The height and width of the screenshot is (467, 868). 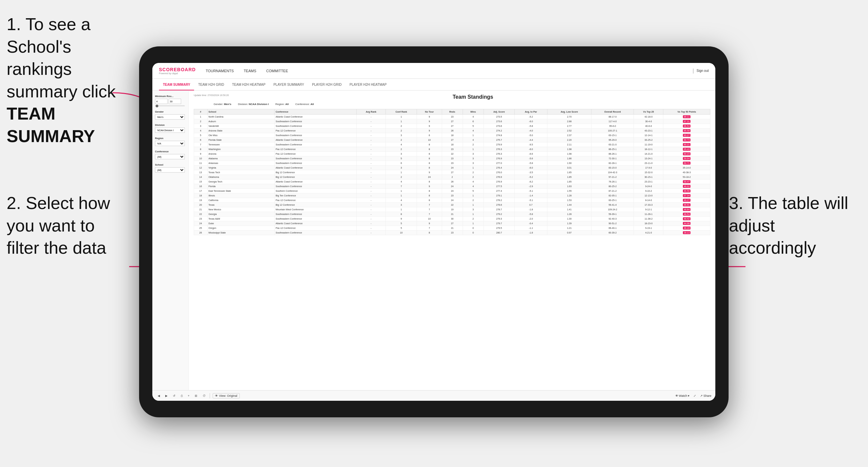 What do you see at coordinates (687, 140) in the screenshot?
I see `cell-vs-top50: 80.73` at bounding box center [687, 140].